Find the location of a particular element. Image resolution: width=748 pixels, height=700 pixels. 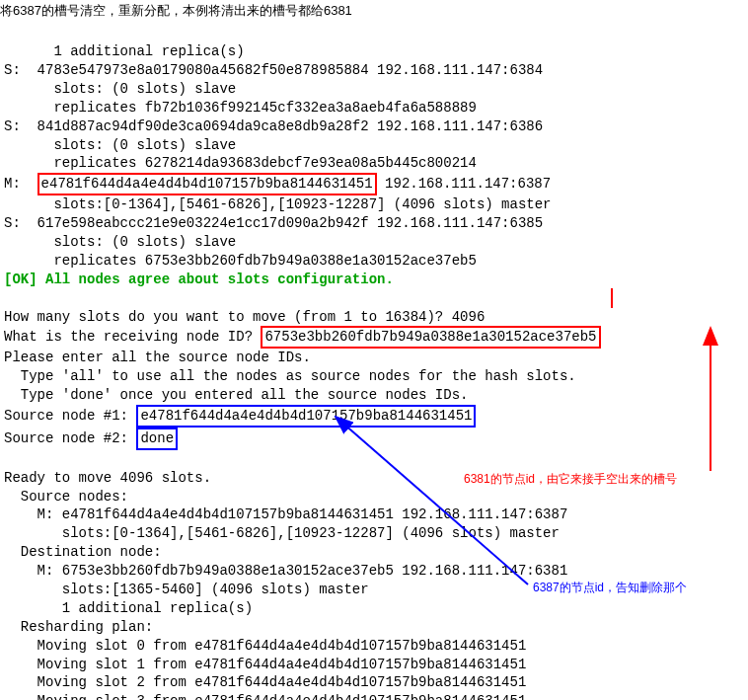

line: M: 6753e3bb260fdb7b949a0388e1a30152ace37… is located at coordinates (286, 571).